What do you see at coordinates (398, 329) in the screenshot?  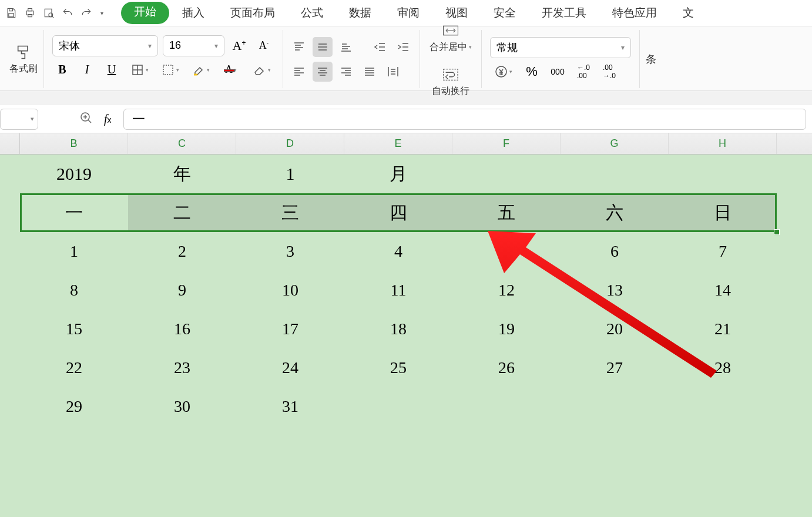 I see `cell: 18` at bounding box center [398, 329].